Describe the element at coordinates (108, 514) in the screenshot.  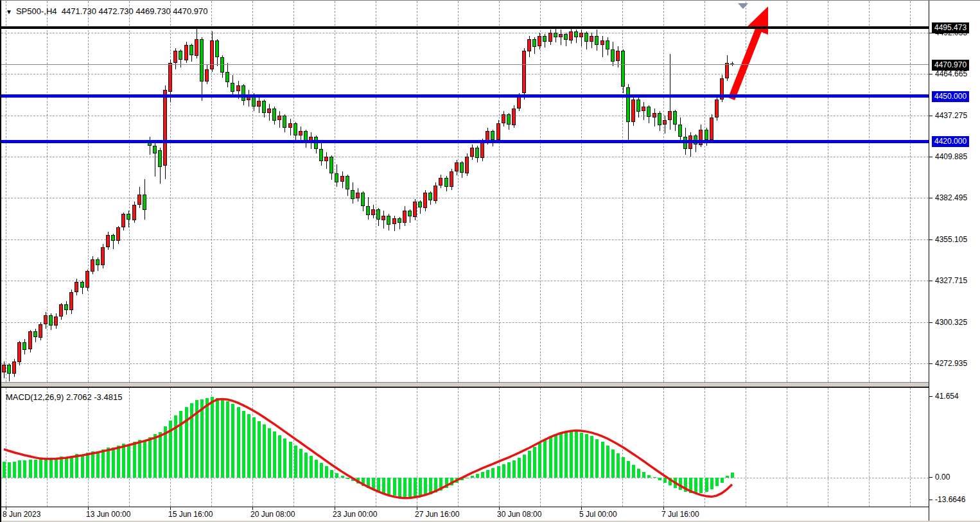
I see `time-axis-label: 13 Jun 00:00` at that location.